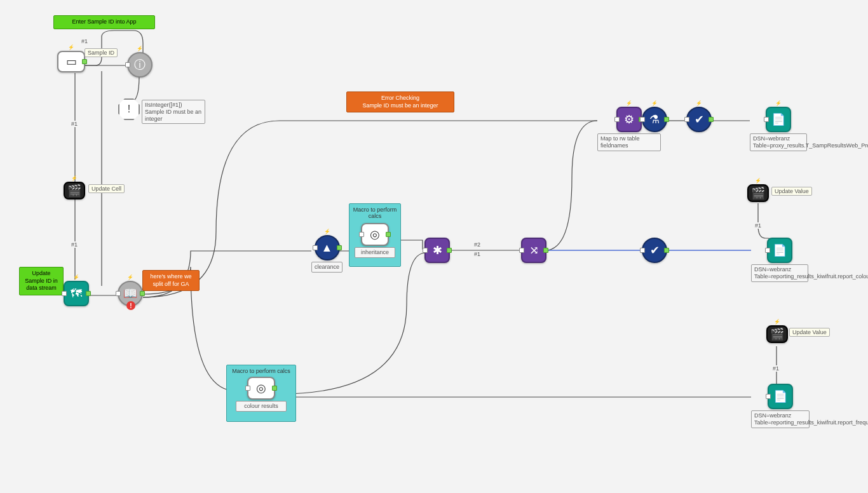 This screenshot has height=493, width=868. I want to click on annotation-enter-sample: Enter Sample ID into App, so click(104, 22).